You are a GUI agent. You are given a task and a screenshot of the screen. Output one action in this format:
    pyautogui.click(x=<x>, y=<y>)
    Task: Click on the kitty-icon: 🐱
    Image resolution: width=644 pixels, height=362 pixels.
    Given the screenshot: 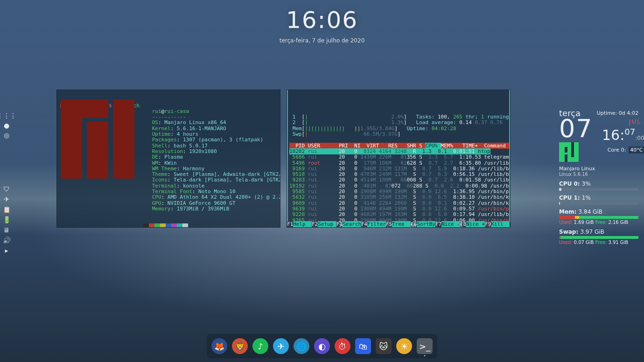 What is the action you would take?
    pyautogui.click(x=384, y=346)
    